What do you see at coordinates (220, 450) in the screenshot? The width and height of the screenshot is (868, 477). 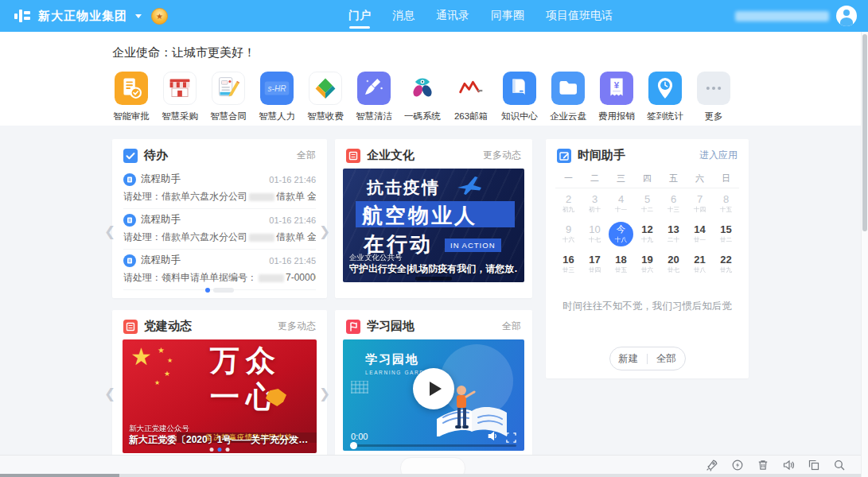 I see `party-carousel-dots` at bounding box center [220, 450].